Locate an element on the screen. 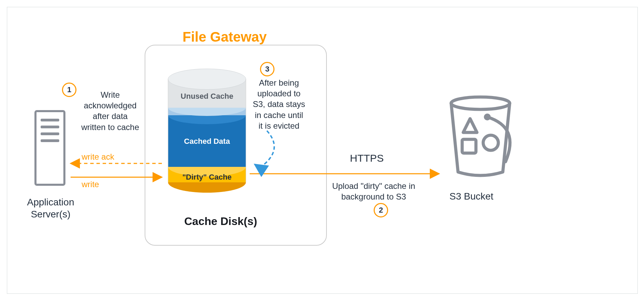 Image resolution: width=644 pixels, height=300 pixels. https-label: HTTPS is located at coordinates (367, 158).